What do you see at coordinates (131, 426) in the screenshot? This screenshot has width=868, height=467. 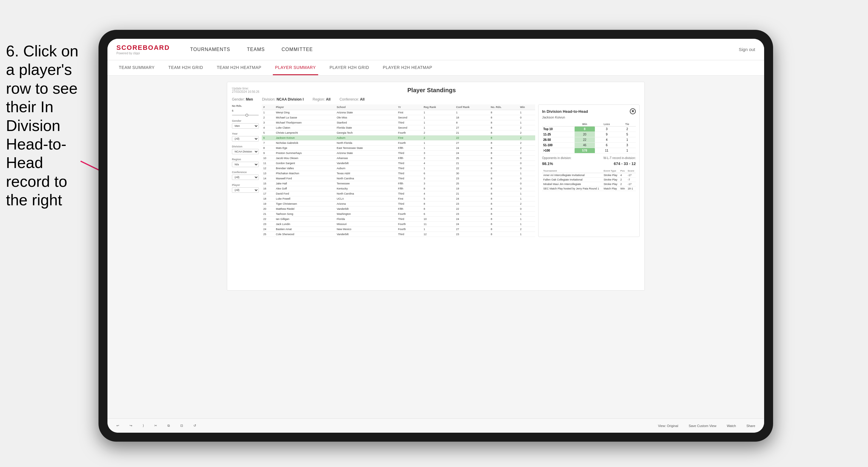 I see `redo-button: ↪` at bounding box center [131, 426].